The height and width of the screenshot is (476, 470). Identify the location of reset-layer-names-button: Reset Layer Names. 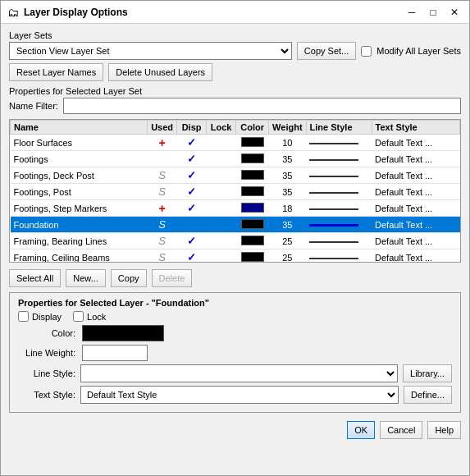
(56, 72).